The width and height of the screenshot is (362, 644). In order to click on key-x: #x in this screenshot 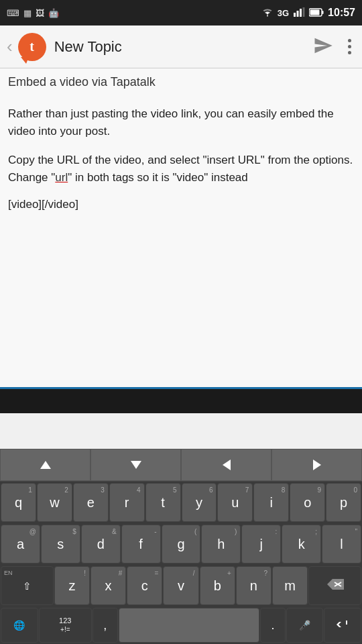, I will do `click(109, 586)`.